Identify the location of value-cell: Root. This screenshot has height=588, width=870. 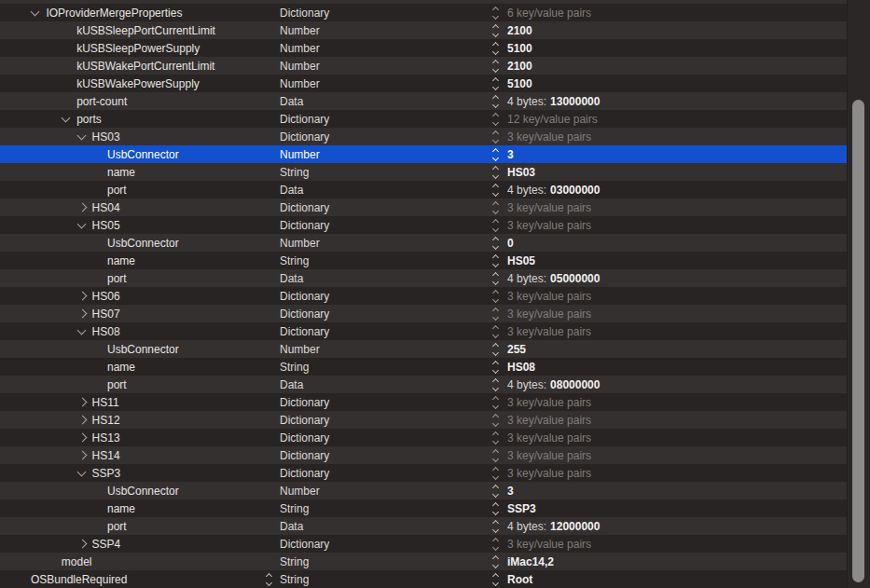
(670, 580).